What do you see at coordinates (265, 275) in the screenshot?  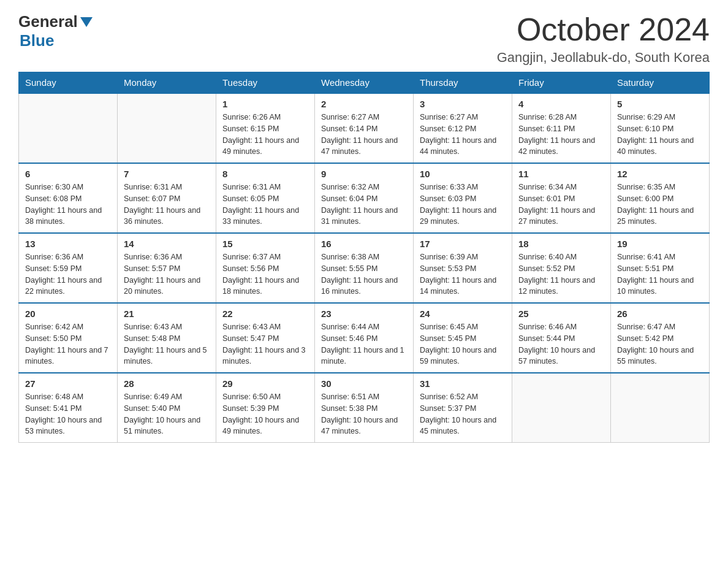 I see `day-info: Sunrise: 6:37 AMSunset: 5:56 PMDaylight:…` at bounding box center [265, 275].